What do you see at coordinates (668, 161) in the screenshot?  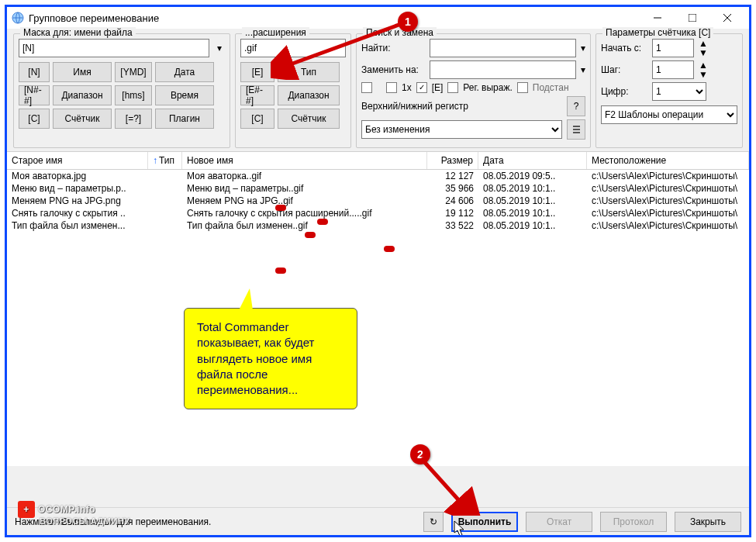 I see `col-loc: Местоположение` at bounding box center [668, 161].